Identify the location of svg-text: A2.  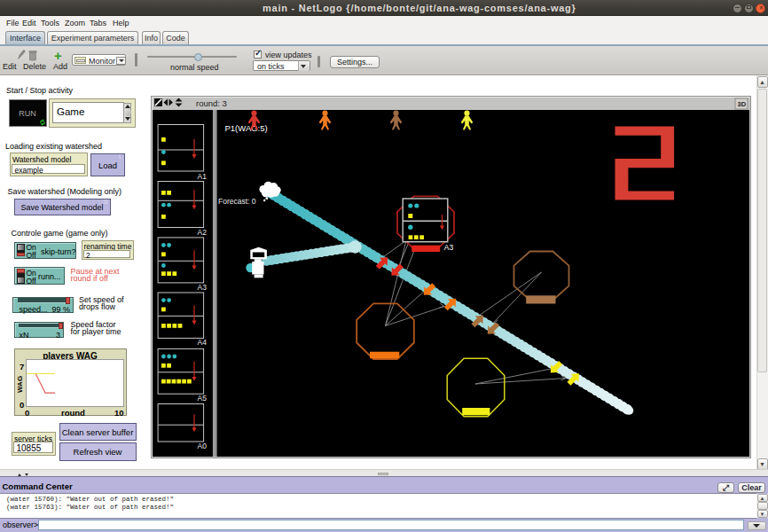
(202, 232).